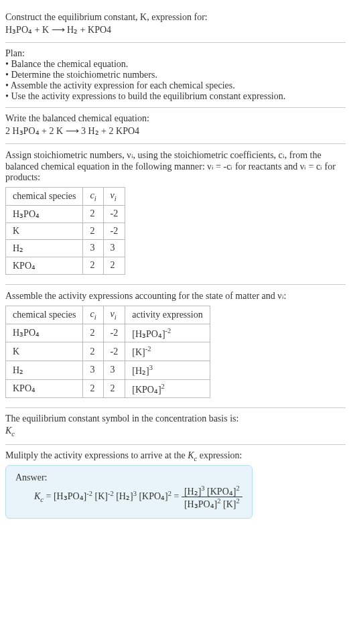 The image size is (351, 644). What do you see at coordinates (176, 126) in the screenshot?
I see `balanced-section: Write the balanced chemical equation: 2 …` at bounding box center [176, 126].